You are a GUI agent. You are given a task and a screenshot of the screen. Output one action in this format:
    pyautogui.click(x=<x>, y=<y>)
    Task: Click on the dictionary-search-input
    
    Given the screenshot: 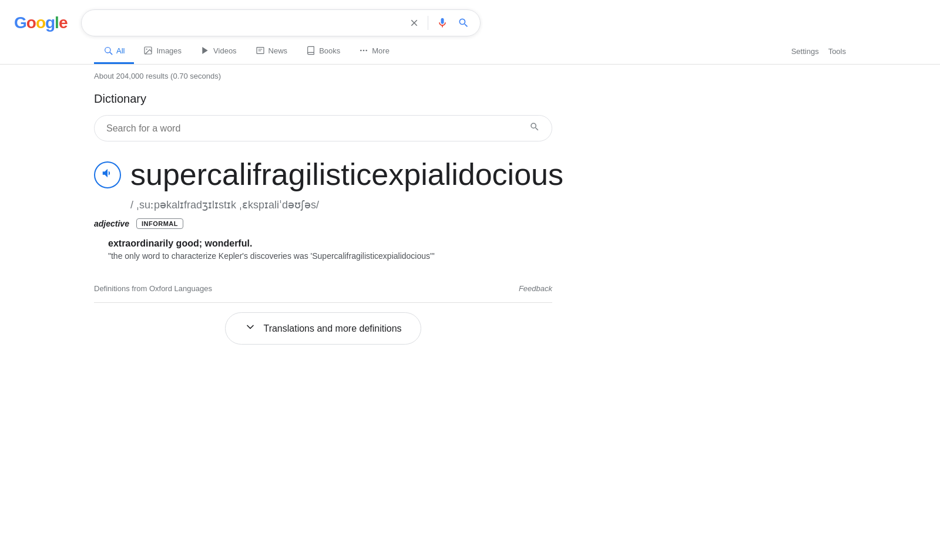 What is the action you would take?
    pyautogui.click(x=314, y=129)
    